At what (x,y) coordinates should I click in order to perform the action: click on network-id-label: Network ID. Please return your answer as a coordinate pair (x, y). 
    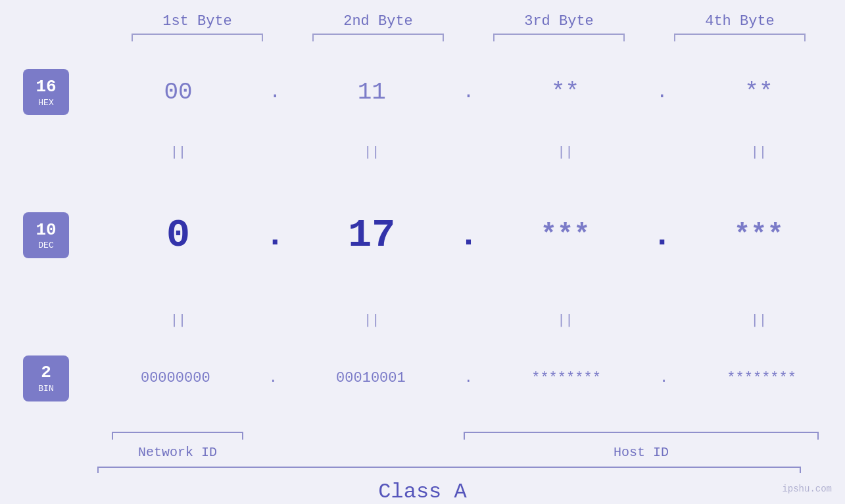
    Looking at the image, I should click on (178, 452).